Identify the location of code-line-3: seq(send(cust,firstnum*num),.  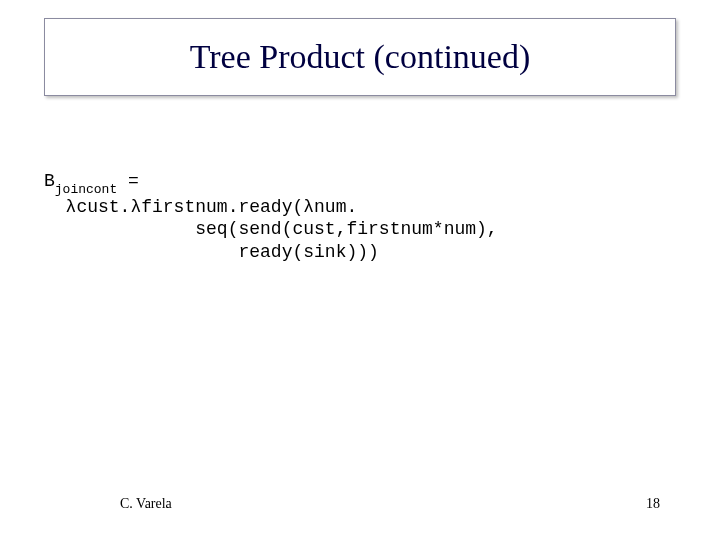
(271, 229).